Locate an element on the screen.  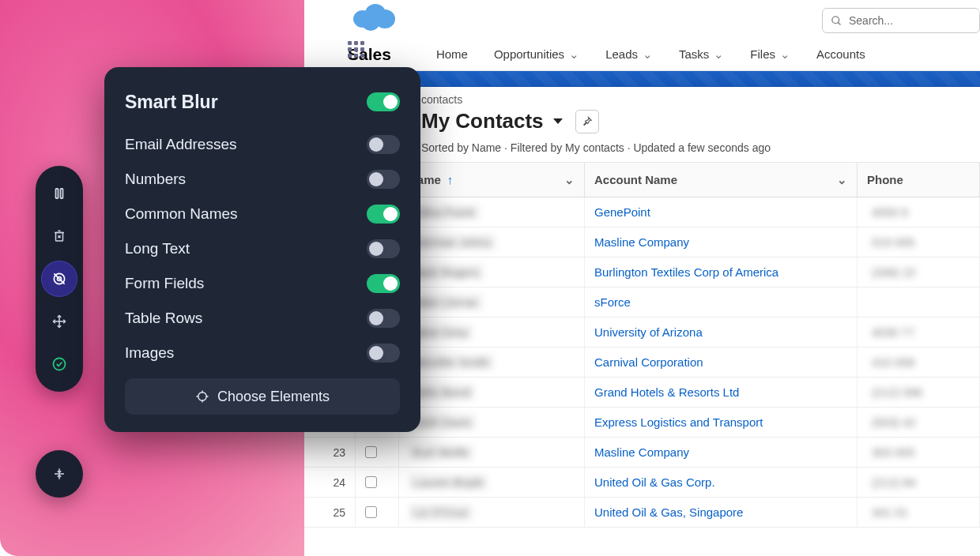
blur-option: Long Text is located at coordinates (262, 249).